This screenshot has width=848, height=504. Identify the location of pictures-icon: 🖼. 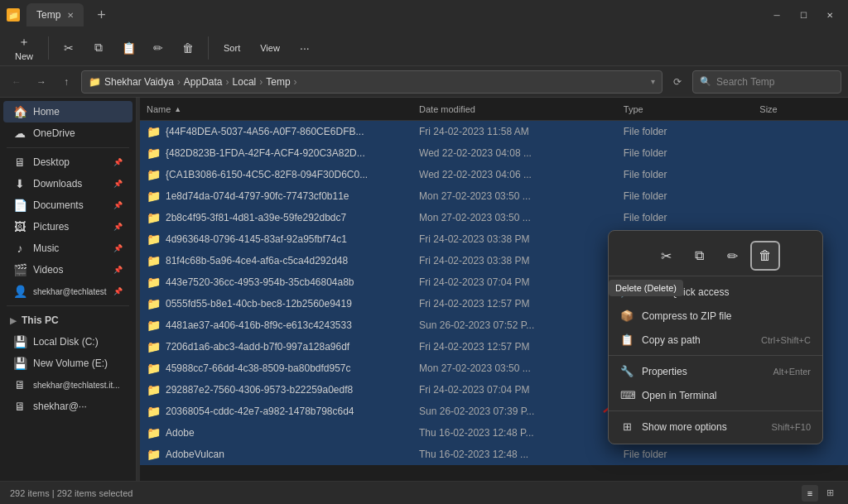
(20, 227).